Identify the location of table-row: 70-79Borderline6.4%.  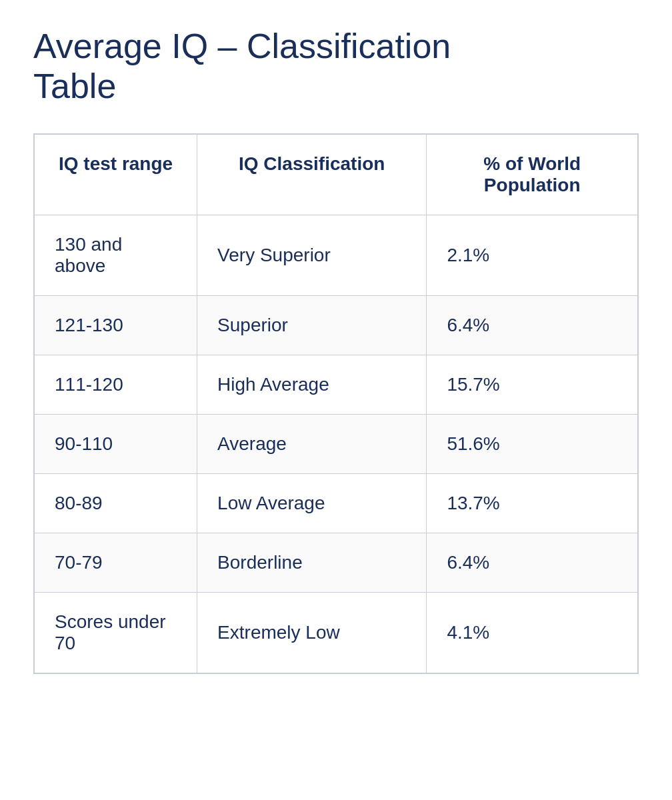
(336, 563).